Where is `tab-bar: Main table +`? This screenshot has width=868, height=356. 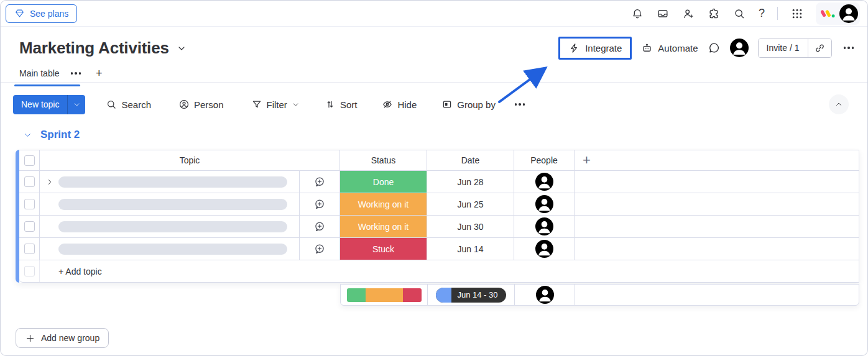 tab-bar: Main table + is located at coordinates (61, 73).